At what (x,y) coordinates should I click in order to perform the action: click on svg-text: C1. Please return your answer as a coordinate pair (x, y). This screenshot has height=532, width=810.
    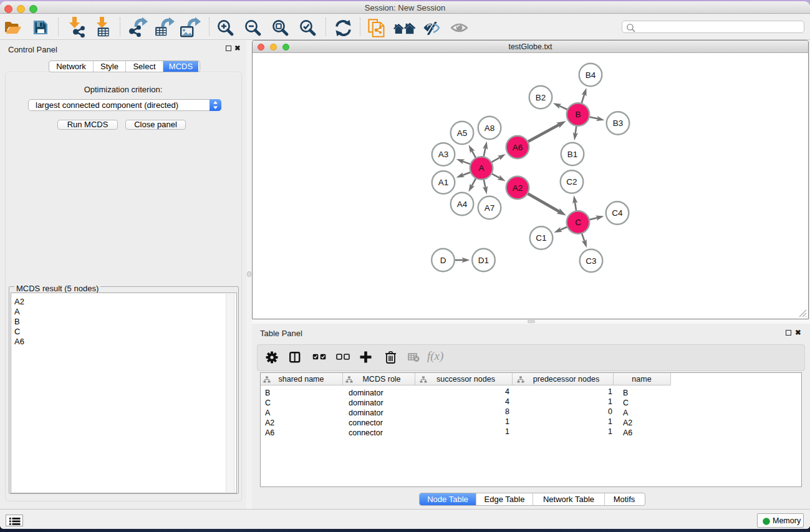
    Looking at the image, I should click on (541, 238).